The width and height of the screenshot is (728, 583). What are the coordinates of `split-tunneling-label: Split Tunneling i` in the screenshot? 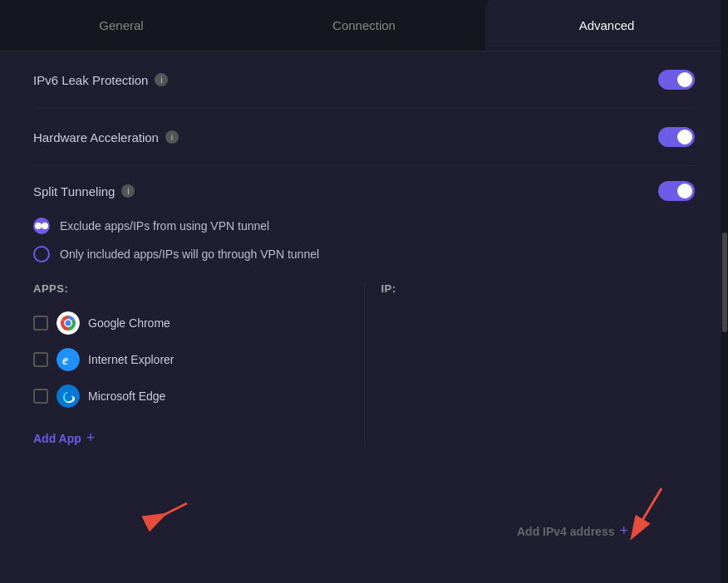 It's located at (84, 191).